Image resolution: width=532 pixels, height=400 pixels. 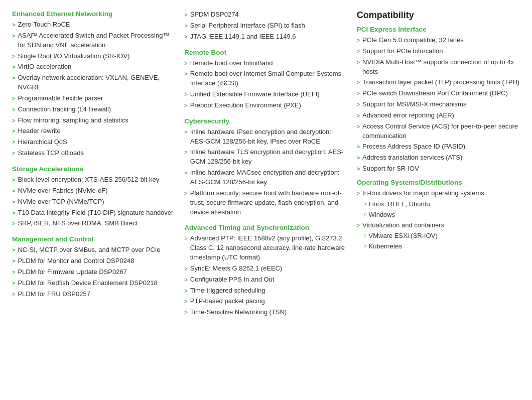 I want to click on sub-list-item: >Kubernetes, so click(x=442, y=247).